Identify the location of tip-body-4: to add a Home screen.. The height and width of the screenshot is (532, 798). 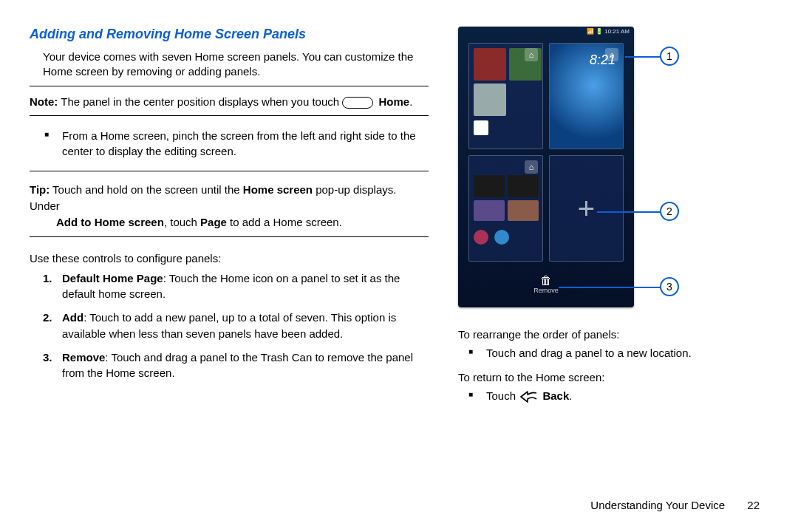
(284, 222).